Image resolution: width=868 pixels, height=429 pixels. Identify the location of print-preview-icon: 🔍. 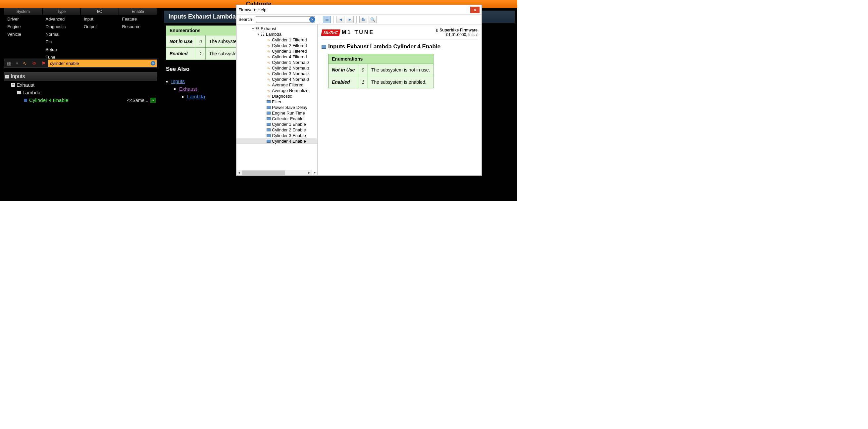
(373, 20).